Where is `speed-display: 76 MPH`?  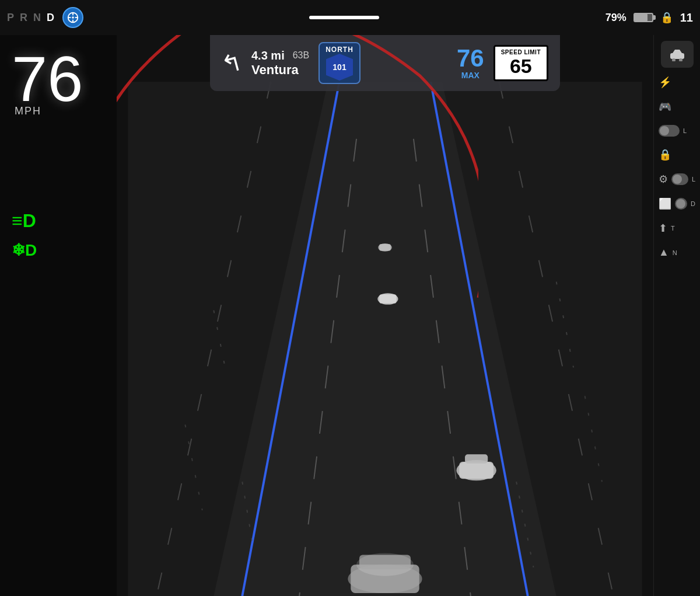 speed-display: 76 MPH is located at coordinates (47, 82).